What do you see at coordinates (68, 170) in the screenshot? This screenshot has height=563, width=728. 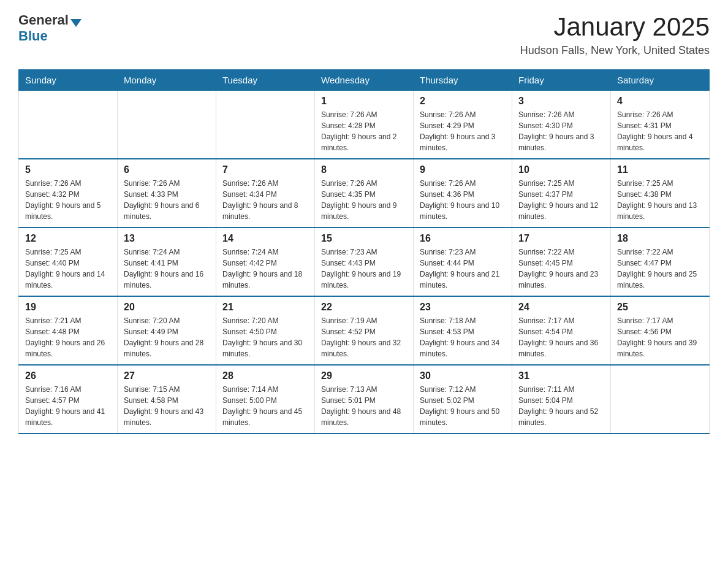 I see `day-number: 5` at bounding box center [68, 170].